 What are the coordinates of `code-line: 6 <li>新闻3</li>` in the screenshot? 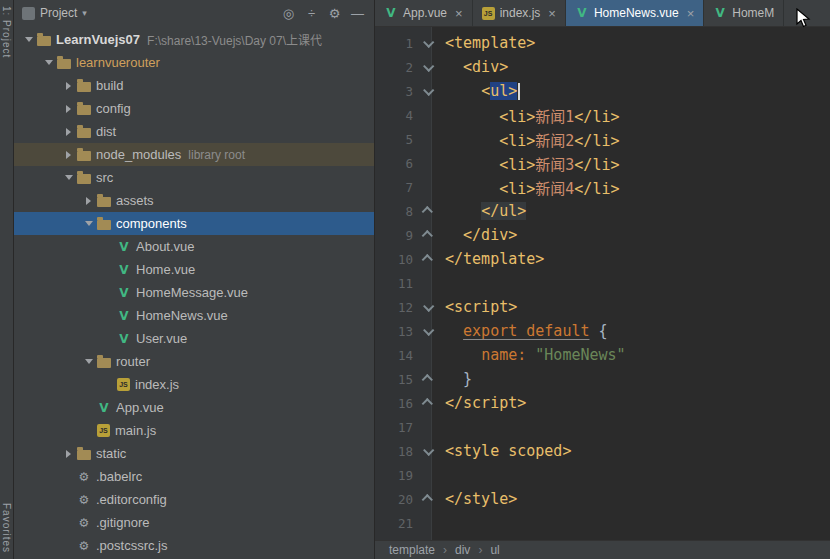 It's located at (602, 163).